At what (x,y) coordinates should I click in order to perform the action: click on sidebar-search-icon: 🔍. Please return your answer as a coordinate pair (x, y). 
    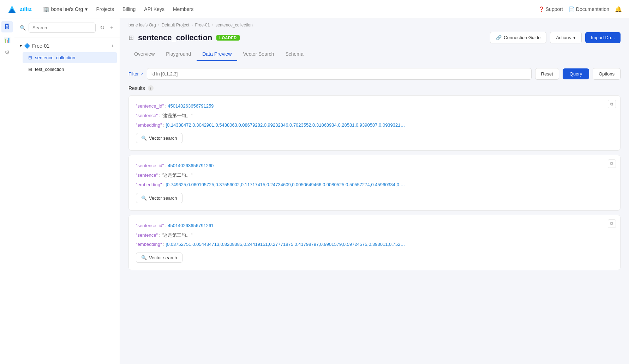
    Looking at the image, I should click on (23, 28).